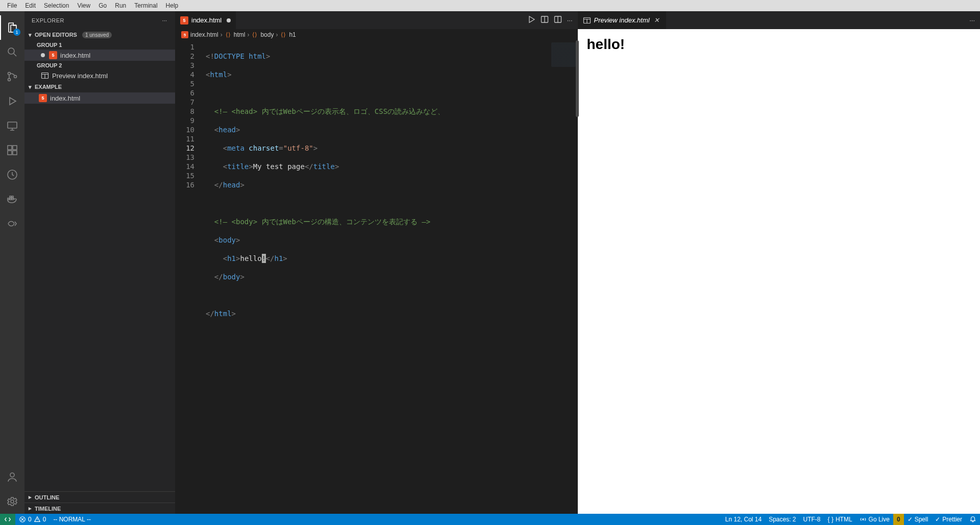 The image size is (980, 525). Describe the element at coordinates (100, 76) in the screenshot. I see `open-editor-item-preview: Preview index.html` at that location.